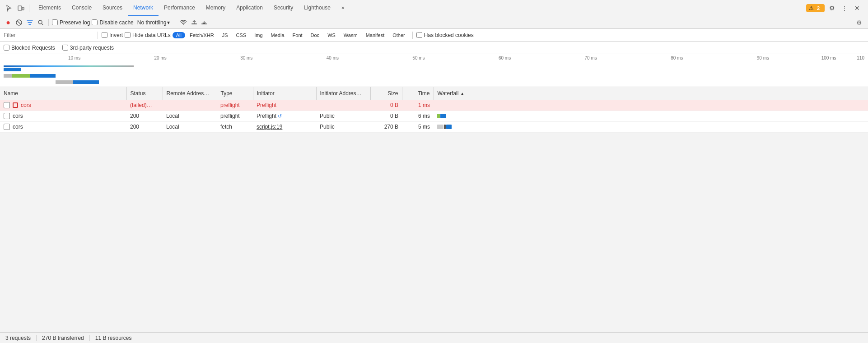  I want to click on mini-waterfall-area, so click(434, 75).